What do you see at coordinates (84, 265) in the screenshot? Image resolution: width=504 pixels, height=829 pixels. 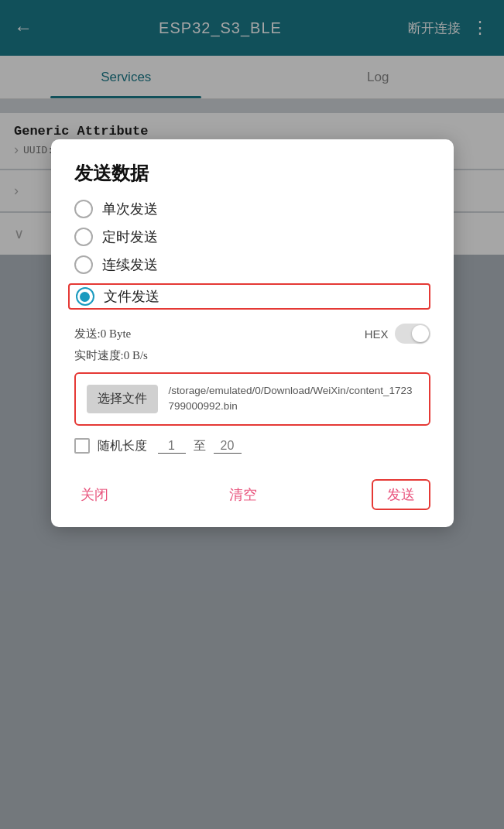 I see `radio-circle-continuous` at bounding box center [84, 265].